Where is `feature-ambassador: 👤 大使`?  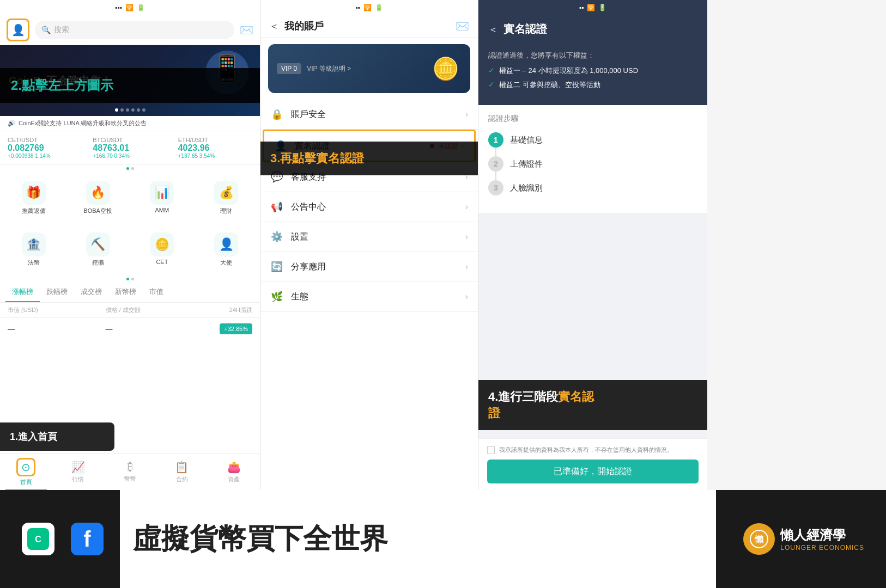 feature-ambassador: 👤 大使 is located at coordinates (226, 249).